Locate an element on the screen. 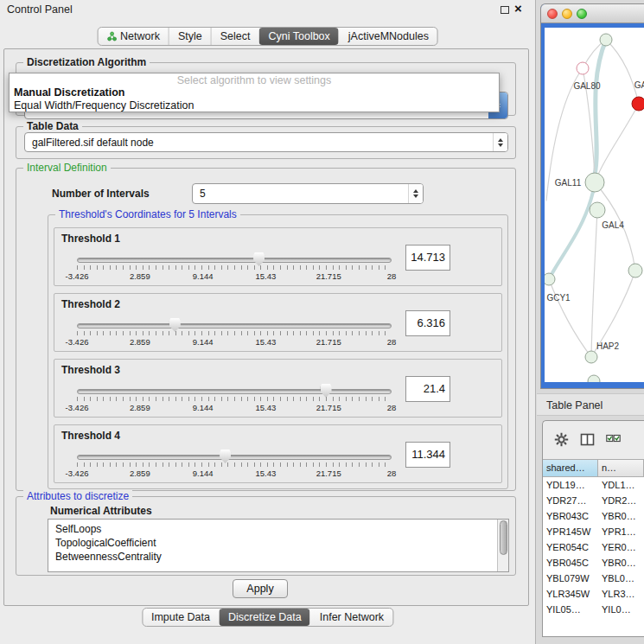  table-data-combobox: galFiltered.sif default node is located at coordinates (266, 142).